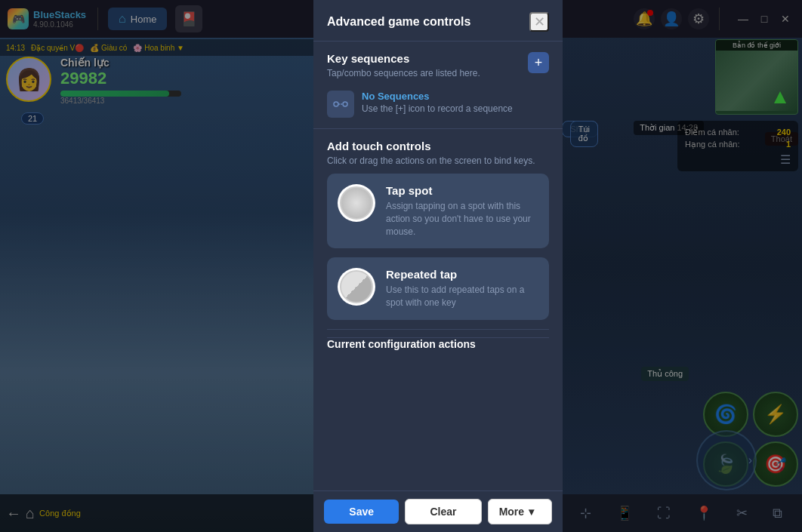  Describe the element at coordinates (462, 288) in the screenshot. I see `repeated-tap-text: Repeated tap Use this to add repeated ta…` at that location.